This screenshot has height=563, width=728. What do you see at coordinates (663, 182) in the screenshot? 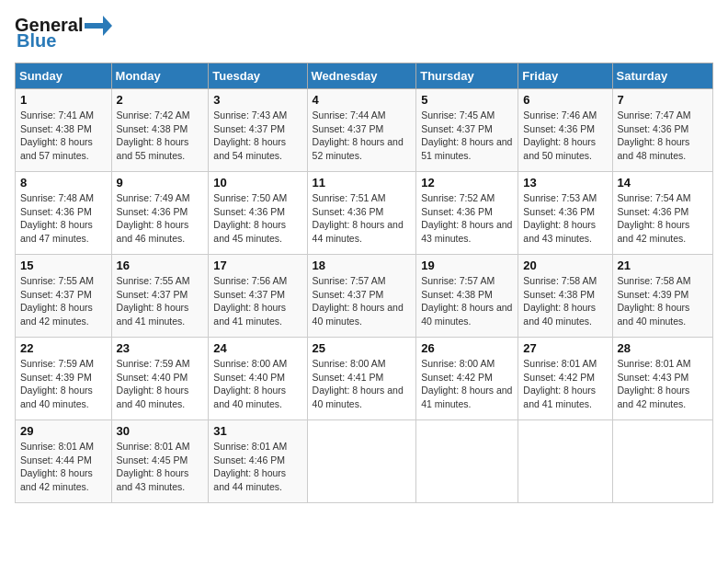
I see `day-number: 14` at bounding box center [663, 182].